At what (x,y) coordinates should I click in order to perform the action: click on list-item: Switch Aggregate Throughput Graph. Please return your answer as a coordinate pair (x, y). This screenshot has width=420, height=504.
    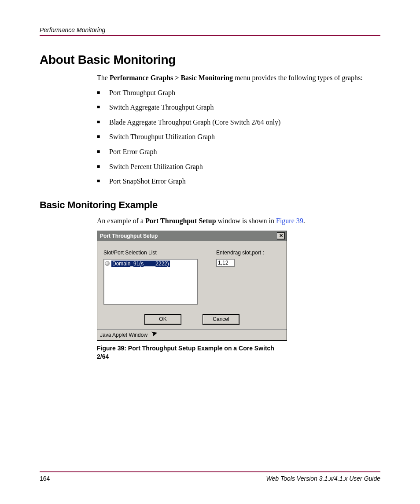
    Looking at the image, I should click on (239, 107).